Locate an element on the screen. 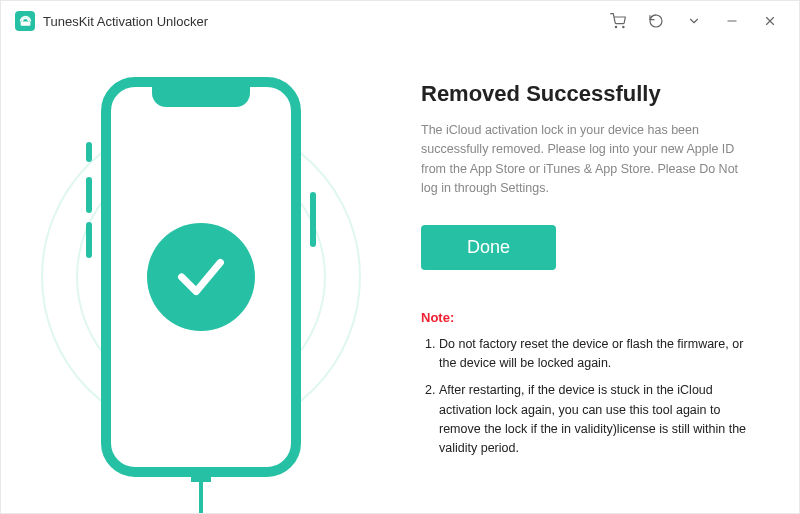 This screenshot has height=514, width=800. note-item: After restarting, if the device is stuck… is located at coordinates (597, 420).